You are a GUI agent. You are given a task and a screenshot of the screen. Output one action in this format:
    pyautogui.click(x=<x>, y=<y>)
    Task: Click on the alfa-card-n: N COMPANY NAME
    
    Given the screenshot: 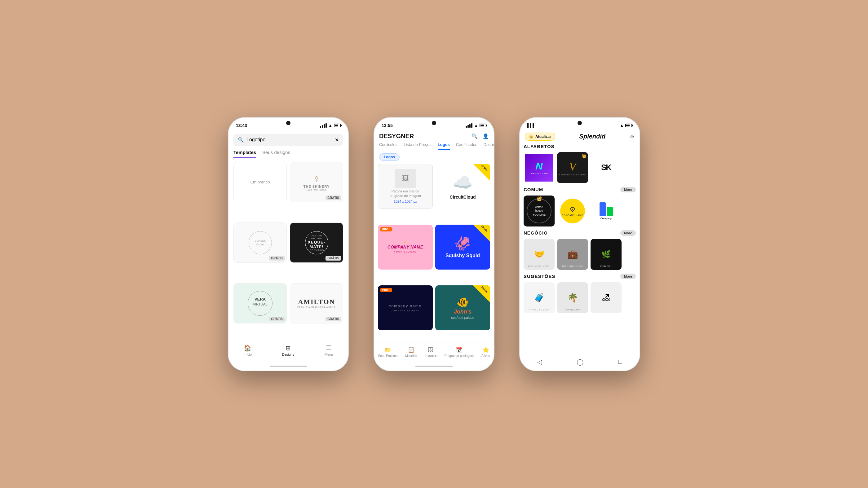 What is the action you would take?
    pyautogui.click(x=539, y=168)
    